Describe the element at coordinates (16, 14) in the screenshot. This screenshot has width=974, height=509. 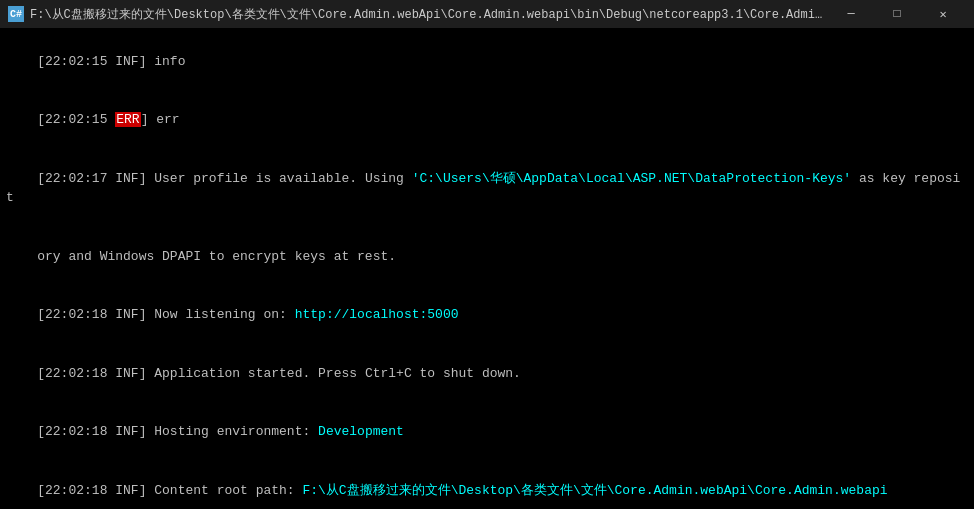
I see `app-icon: C#` at that location.